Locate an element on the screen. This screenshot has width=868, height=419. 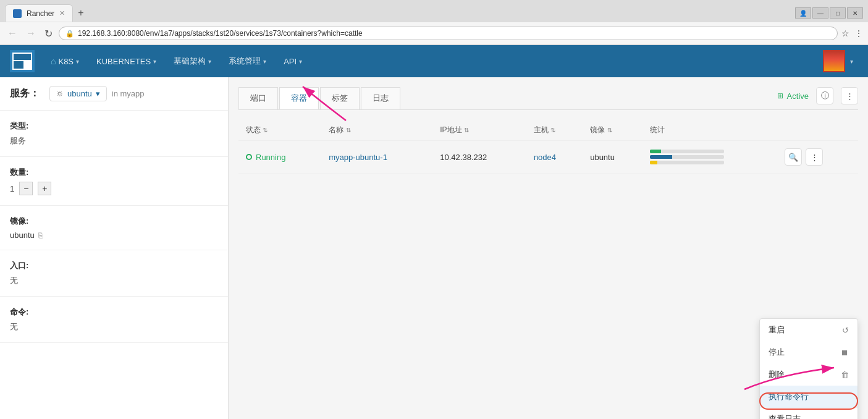
home-icon: ⌂ is located at coordinates (53, 61).